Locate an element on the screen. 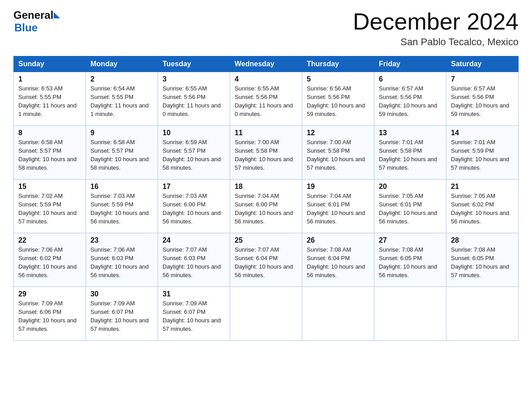  calendar-cell: 28Sunrise: 7:08 AMSunset: 6:05 PMDayligh… is located at coordinates (483, 260).